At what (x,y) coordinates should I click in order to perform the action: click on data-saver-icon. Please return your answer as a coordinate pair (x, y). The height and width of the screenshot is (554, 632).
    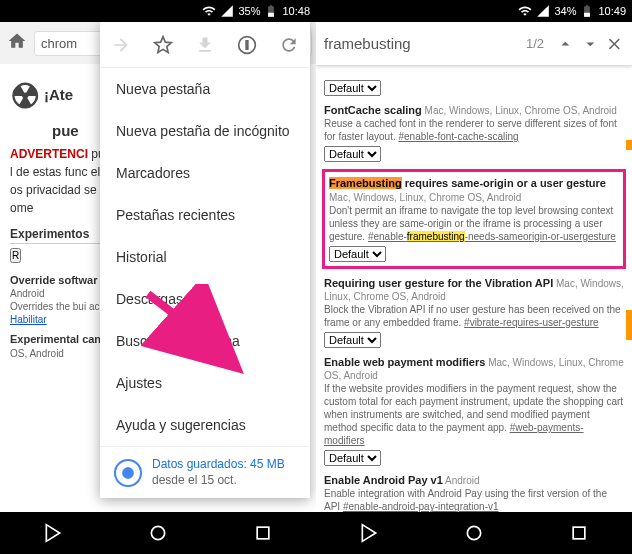
    Looking at the image, I should click on (128, 473).